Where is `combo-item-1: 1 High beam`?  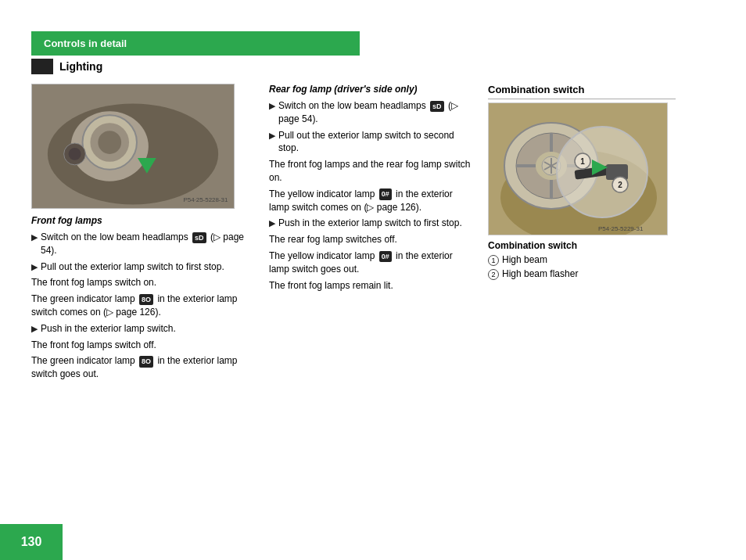 combo-item-1: 1 High beam is located at coordinates (582, 260).